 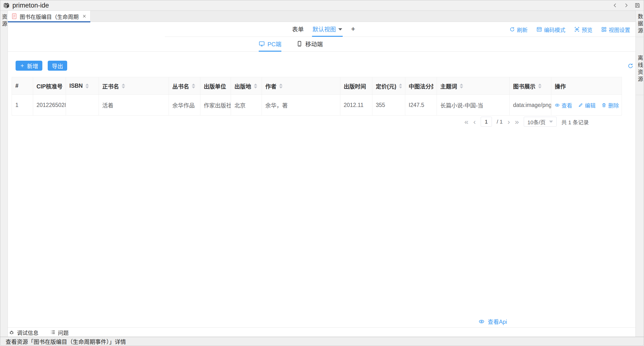 I want to click on forward-icon, so click(x=626, y=6).